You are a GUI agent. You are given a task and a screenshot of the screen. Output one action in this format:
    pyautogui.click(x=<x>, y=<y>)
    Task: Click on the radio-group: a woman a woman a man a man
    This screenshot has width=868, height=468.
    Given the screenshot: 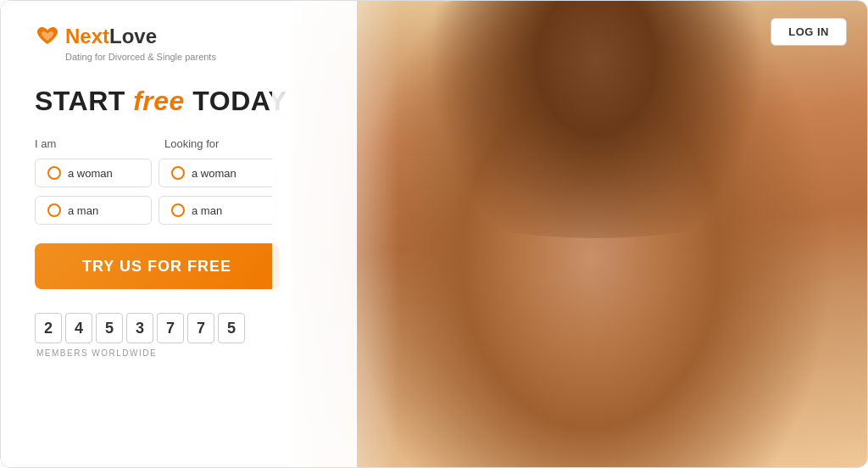 What is the action you would take?
    pyautogui.click(x=179, y=192)
    